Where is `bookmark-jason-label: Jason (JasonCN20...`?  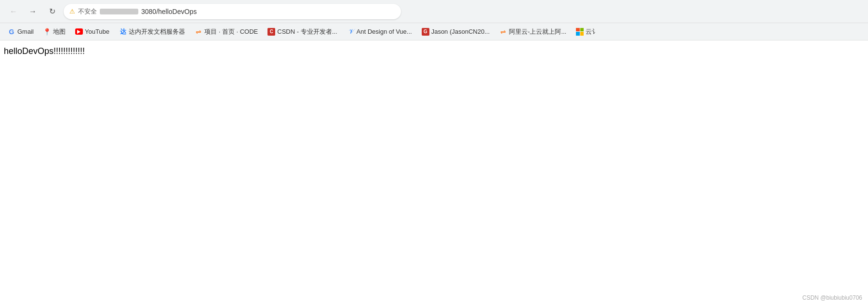 bookmark-jason-label: Jason (JasonCN20... is located at coordinates (461, 32).